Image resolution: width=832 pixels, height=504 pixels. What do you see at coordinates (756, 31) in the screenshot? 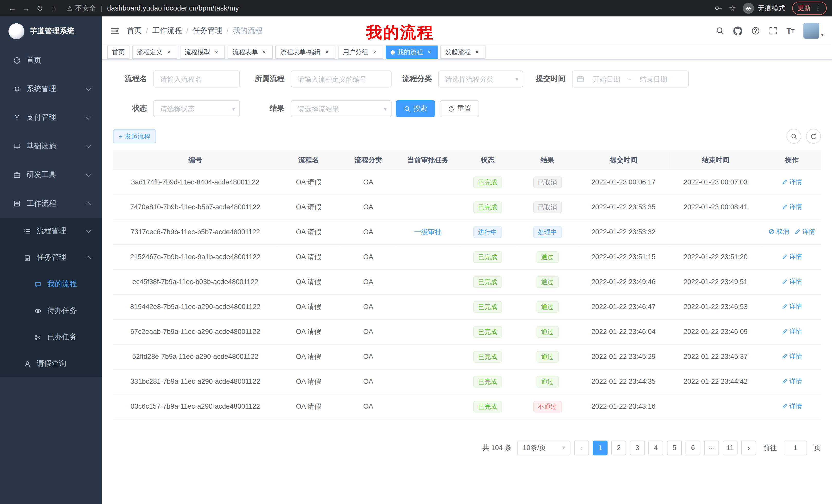
I see `help-icon` at bounding box center [756, 31].